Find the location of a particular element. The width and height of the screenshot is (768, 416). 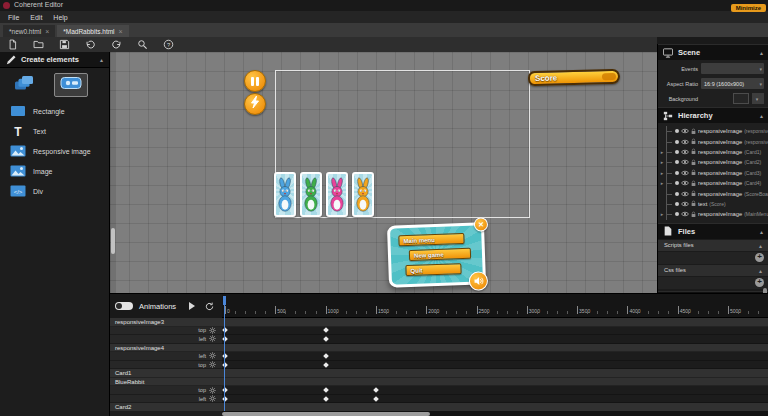

hierarchy-item-6: responsiveImage(ScoreBoard) is located at coordinates (713, 193).